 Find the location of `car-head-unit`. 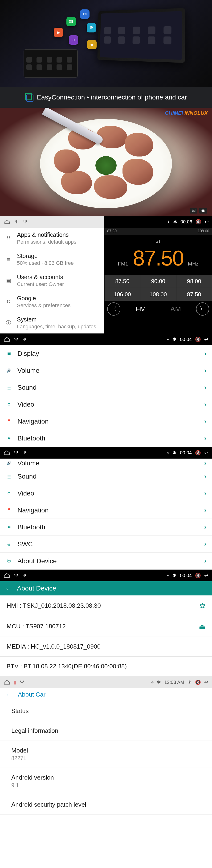

car-head-unit is located at coordinates (141, 35).